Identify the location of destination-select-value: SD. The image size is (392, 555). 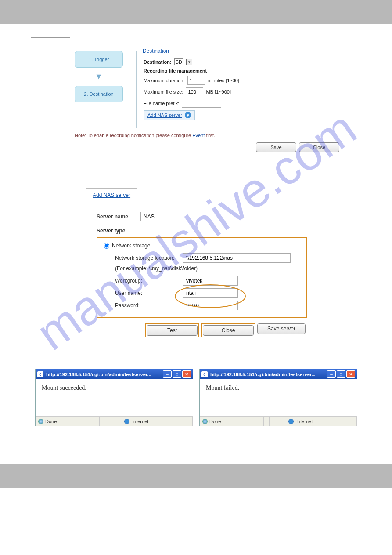
(179, 62).